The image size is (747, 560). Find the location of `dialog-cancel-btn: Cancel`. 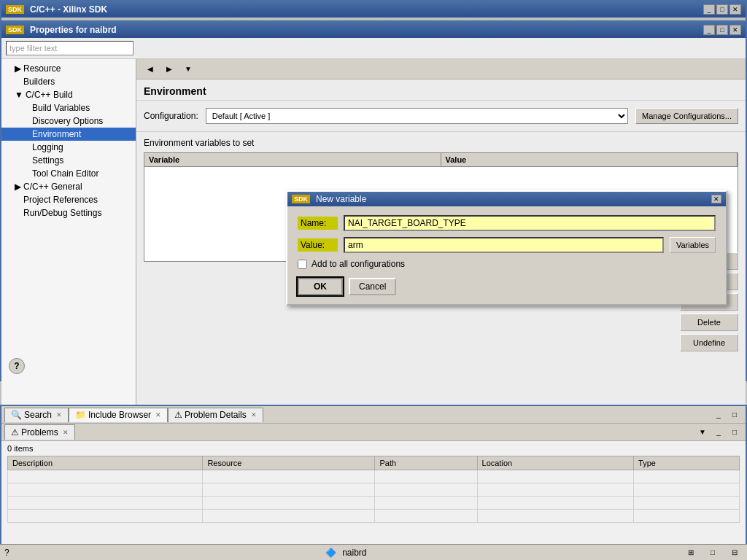

dialog-cancel-btn: Cancel is located at coordinates (372, 287).